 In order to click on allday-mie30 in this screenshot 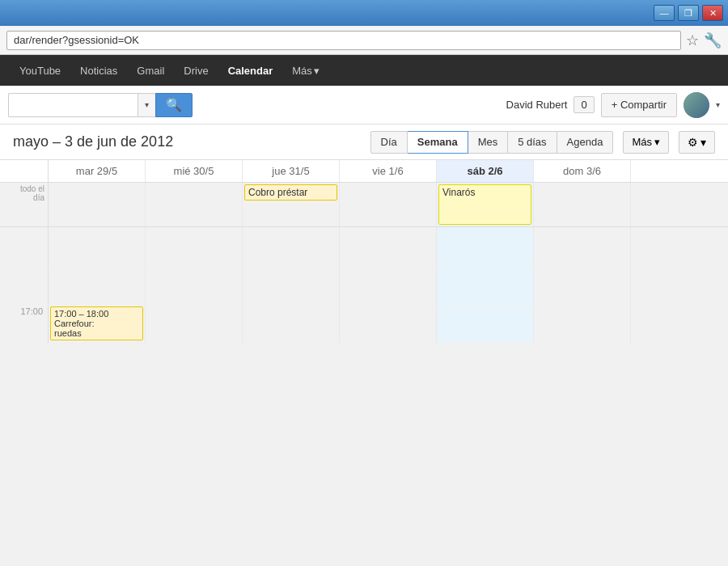, I will do `click(194, 205)`.